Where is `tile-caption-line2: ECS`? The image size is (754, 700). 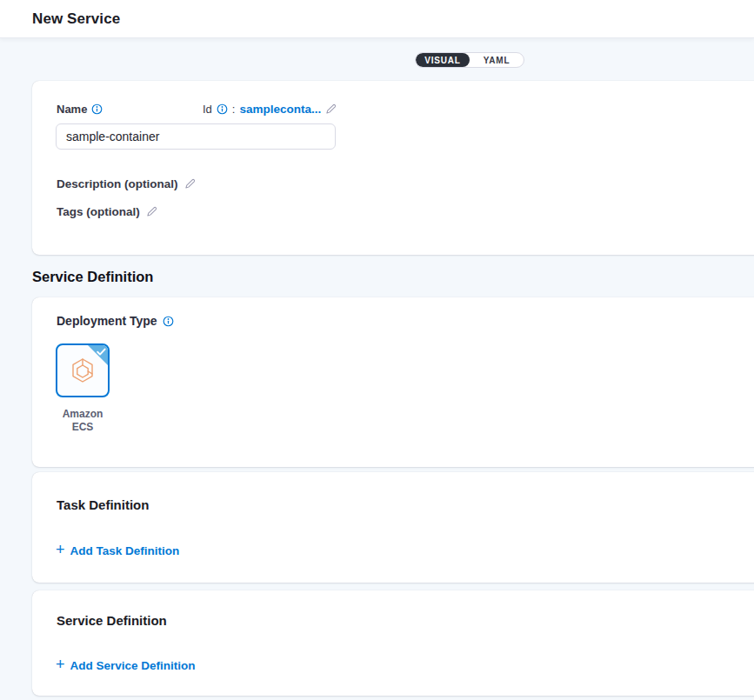 tile-caption-line2: ECS is located at coordinates (83, 428).